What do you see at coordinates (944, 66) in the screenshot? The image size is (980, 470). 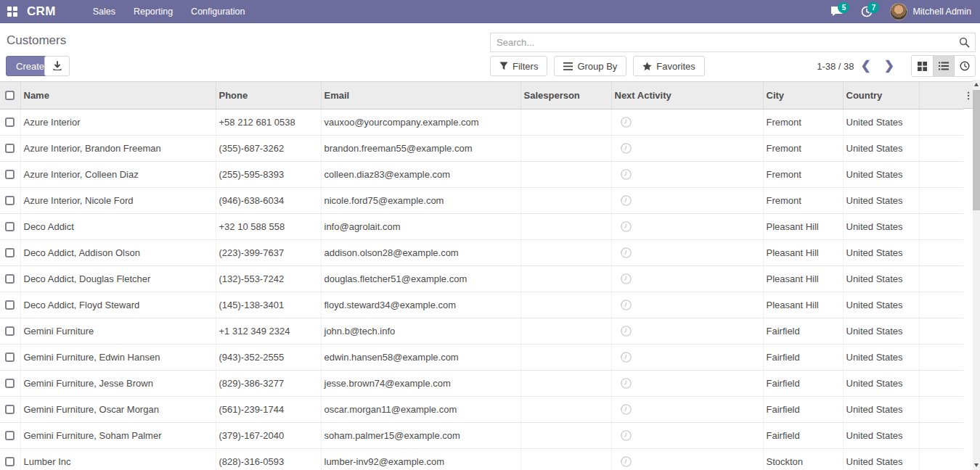 I see `list-view-button` at bounding box center [944, 66].